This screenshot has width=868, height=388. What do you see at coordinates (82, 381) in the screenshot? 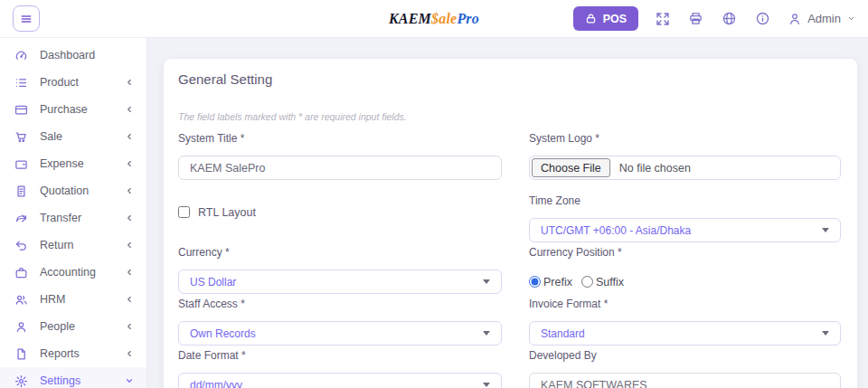
I see `sidebar-item-label: Settings` at bounding box center [82, 381].